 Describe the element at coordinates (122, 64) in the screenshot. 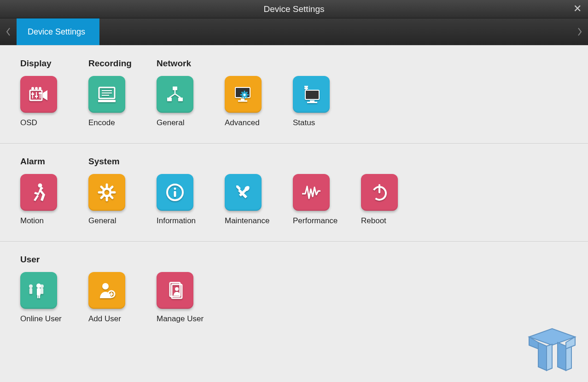

I see `section-header: Recording` at that location.